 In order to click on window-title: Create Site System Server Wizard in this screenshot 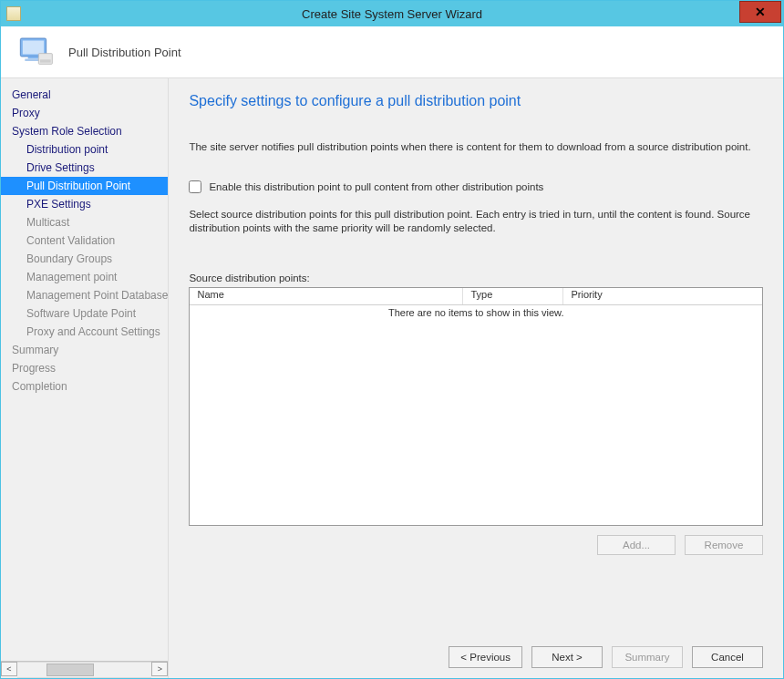, I will do `click(392, 15)`.